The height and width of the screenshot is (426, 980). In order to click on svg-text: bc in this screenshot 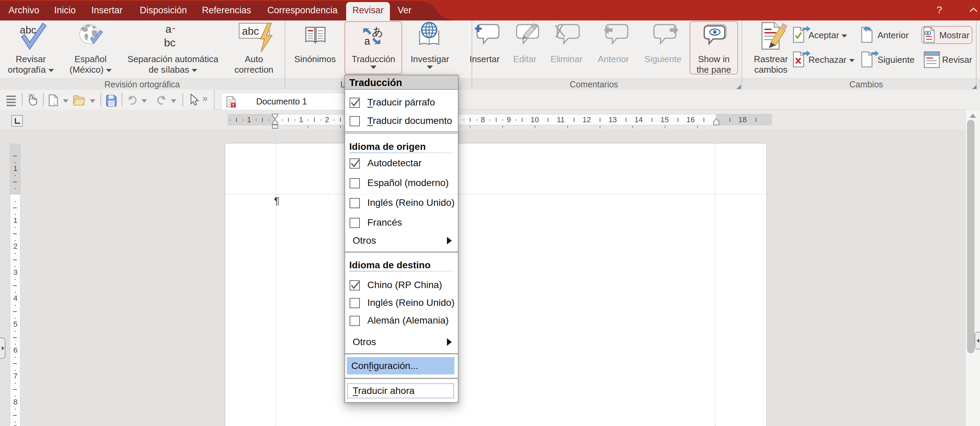, I will do `click(170, 43)`.